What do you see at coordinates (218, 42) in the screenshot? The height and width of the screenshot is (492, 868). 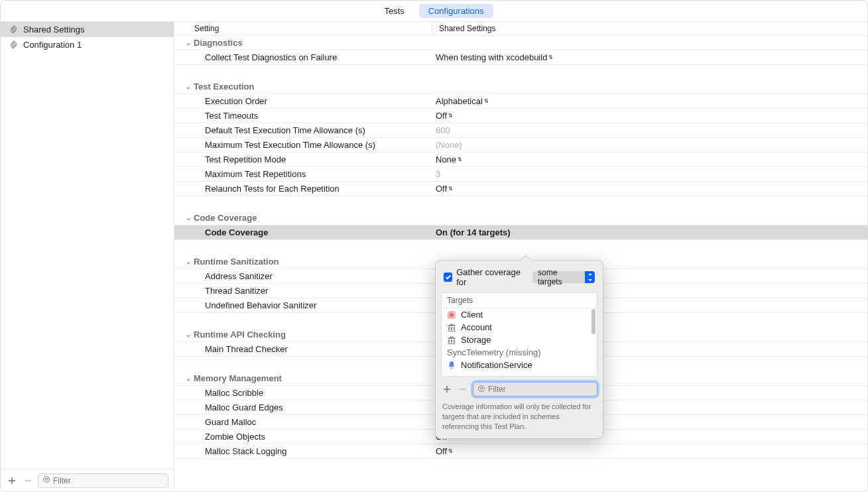 I see `group-label: Diagnostics` at bounding box center [218, 42].